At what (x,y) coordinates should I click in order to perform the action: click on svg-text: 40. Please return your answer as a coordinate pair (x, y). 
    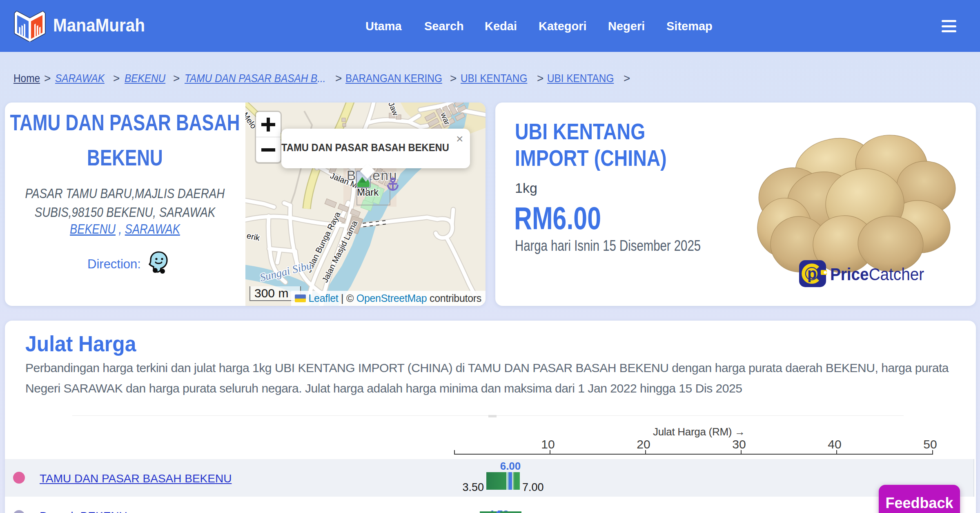
    Looking at the image, I should click on (835, 444).